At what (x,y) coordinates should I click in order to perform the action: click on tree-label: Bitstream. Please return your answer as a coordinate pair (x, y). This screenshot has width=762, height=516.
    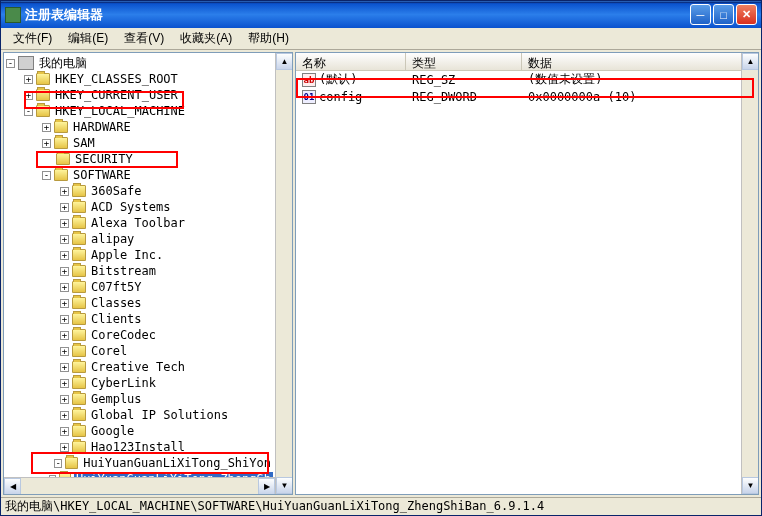
    Looking at the image, I should click on (124, 271).